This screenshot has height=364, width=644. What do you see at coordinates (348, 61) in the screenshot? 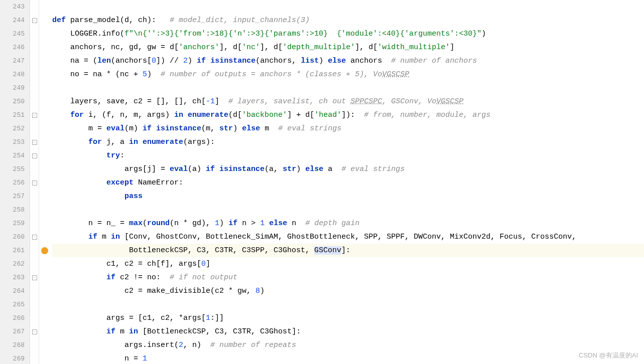
I see `code-line: na = (len(anchors[0]) // 2) if isinstanc…` at bounding box center [348, 61].